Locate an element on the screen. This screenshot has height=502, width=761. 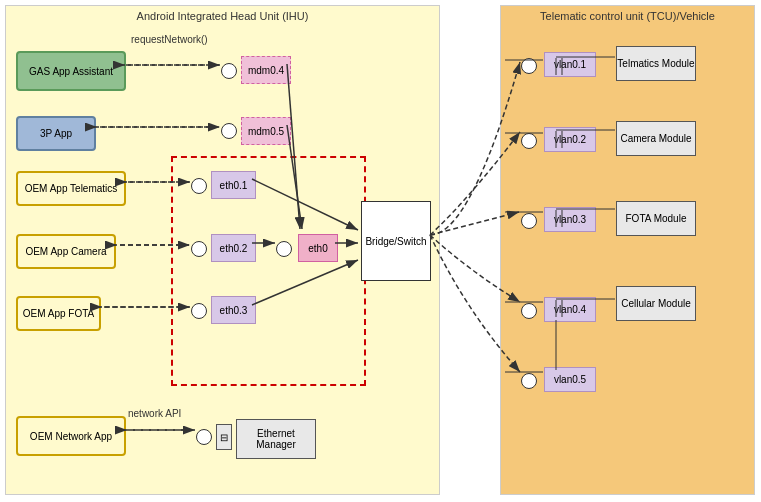
oem-network-label: OEM Network App is located at coordinates (71, 436).